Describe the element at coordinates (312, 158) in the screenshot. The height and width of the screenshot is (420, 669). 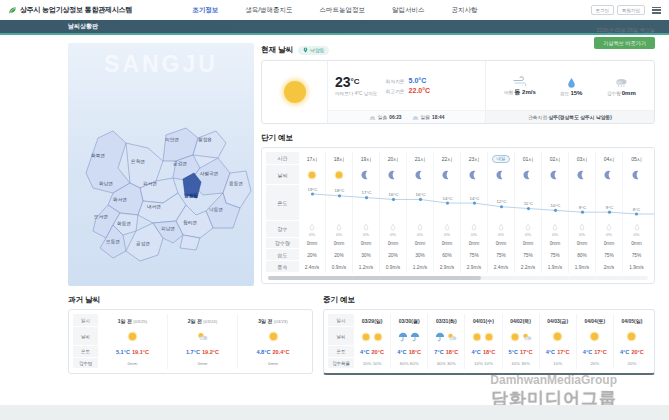
I see `hour-cell: 17시` at that location.